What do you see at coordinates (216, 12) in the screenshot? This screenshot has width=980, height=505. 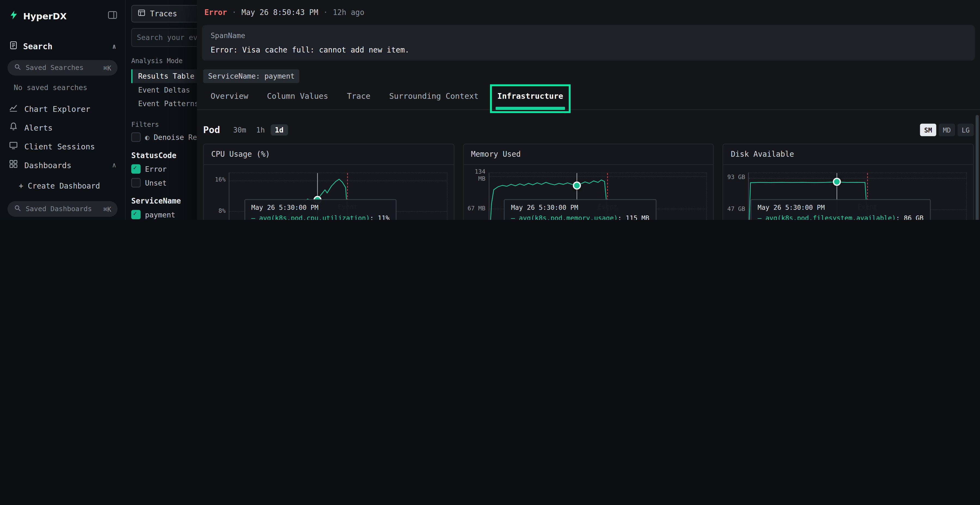 I see `severity-badge: Error` at bounding box center [216, 12].